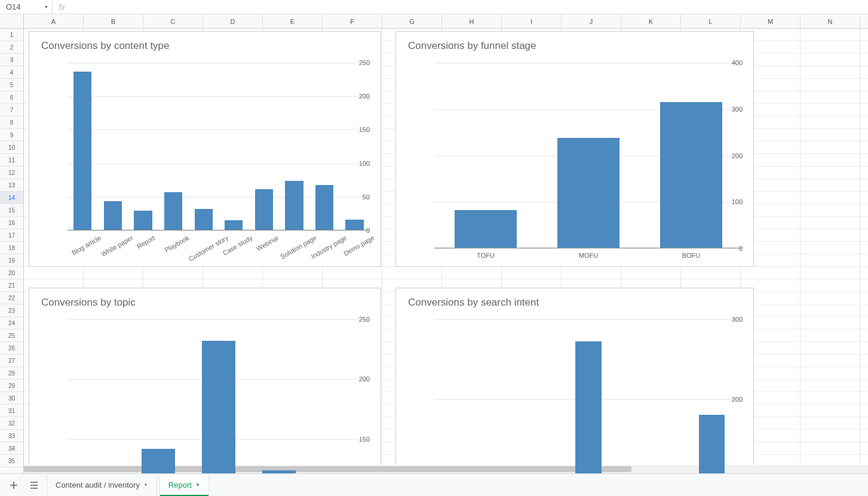  What do you see at coordinates (48, 7) in the screenshot?
I see `name-box-dropdown-icon: ▼` at bounding box center [48, 7].